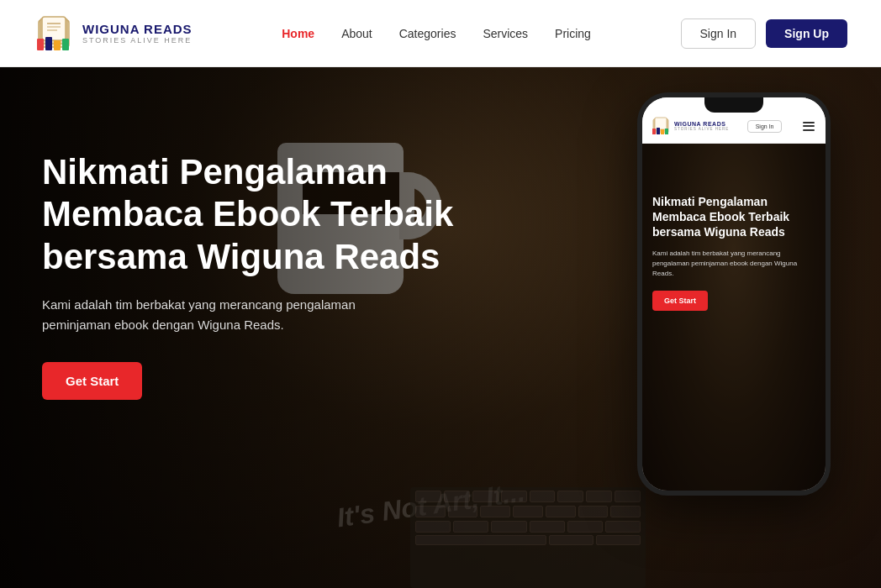 The height and width of the screenshot is (588, 881). What do you see at coordinates (113, 34) in the screenshot?
I see `logo: WIGUNA READS STORIES ALIVE HERE` at bounding box center [113, 34].